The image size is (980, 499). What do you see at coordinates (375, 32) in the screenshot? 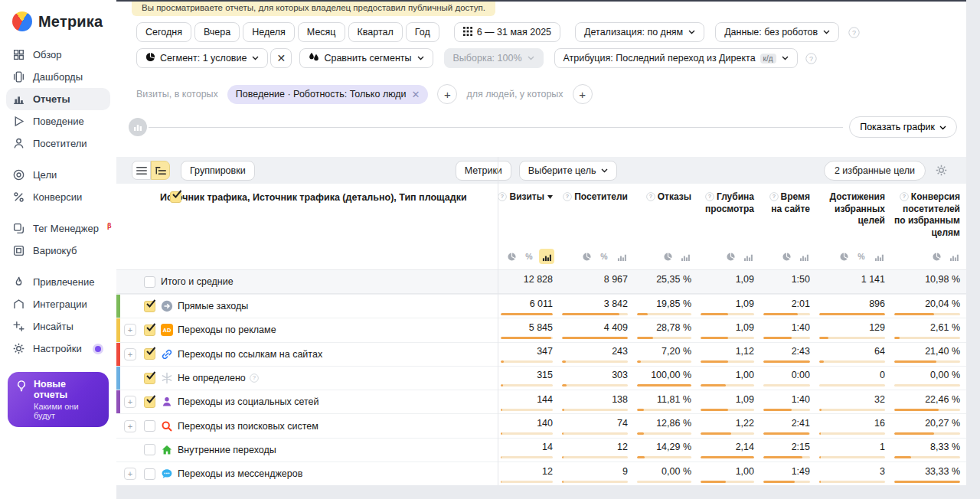
I see `quick-range-4: Квартал` at bounding box center [375, 32].